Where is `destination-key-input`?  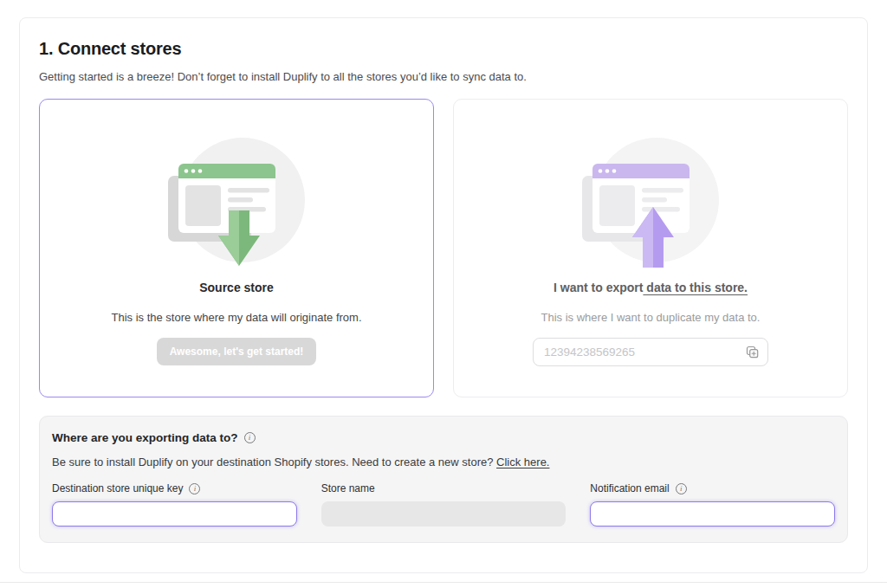
destination-key-input is located at coordinates (175, 514).